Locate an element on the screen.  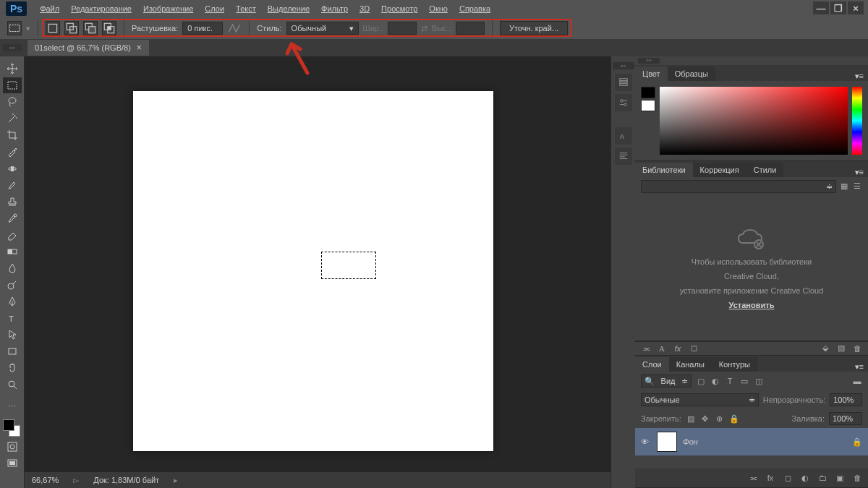
foreground-color-swatch is located at coordinates (9, 425).